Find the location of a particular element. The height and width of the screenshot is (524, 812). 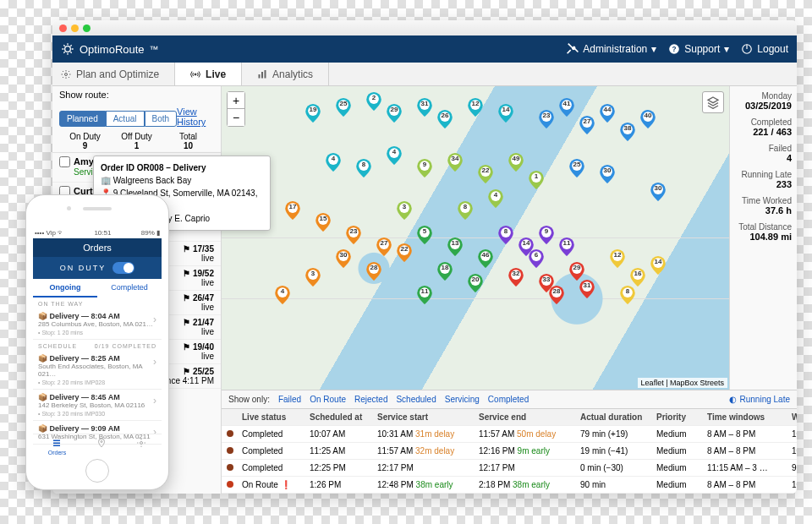

filter-completed: Completed is located at coordinates (508, 399).